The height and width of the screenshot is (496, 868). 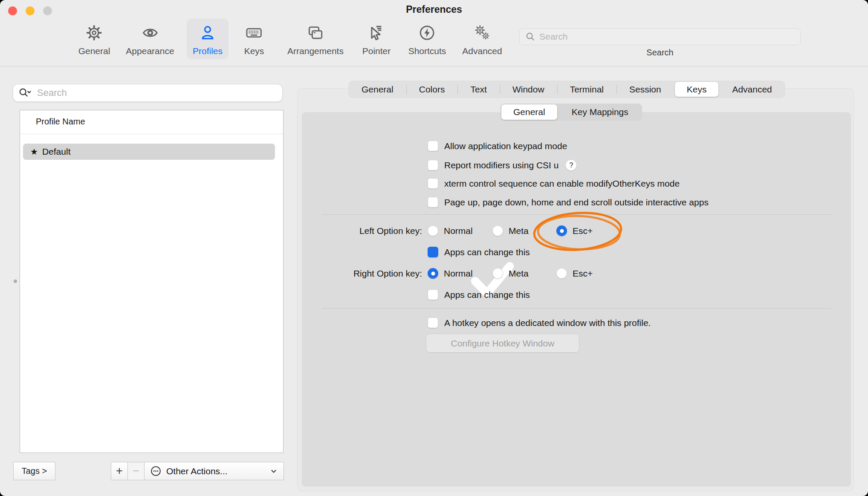 What do you see at coordinates (150, 51) in the screenshot?
I see `toolbar-item-label: Appearance` at bounding box center [150, 51].